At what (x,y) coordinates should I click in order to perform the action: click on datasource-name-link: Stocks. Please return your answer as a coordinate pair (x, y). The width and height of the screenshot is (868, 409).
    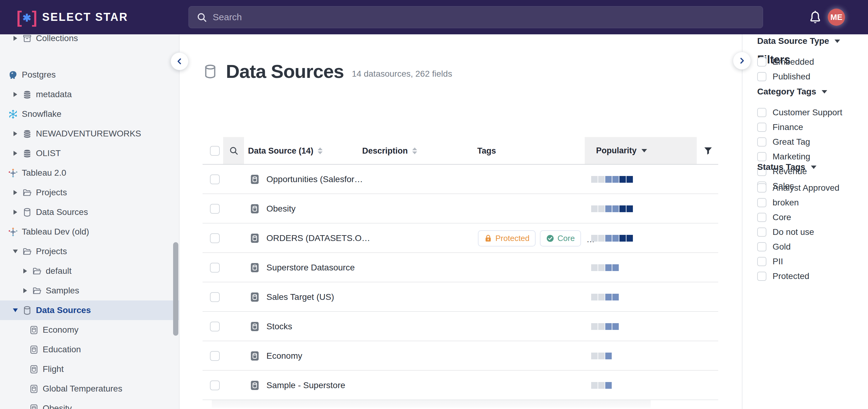
    Looking at the image, I should click on (279, 327).